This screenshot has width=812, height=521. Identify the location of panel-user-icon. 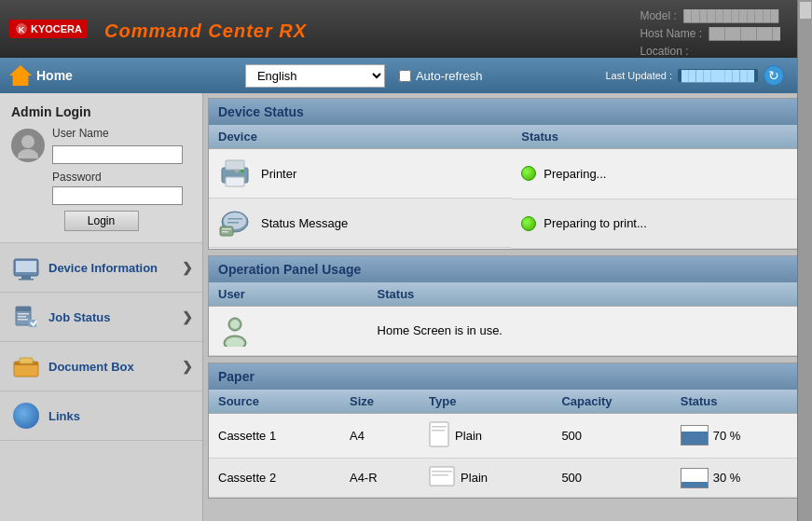
(235, 331).